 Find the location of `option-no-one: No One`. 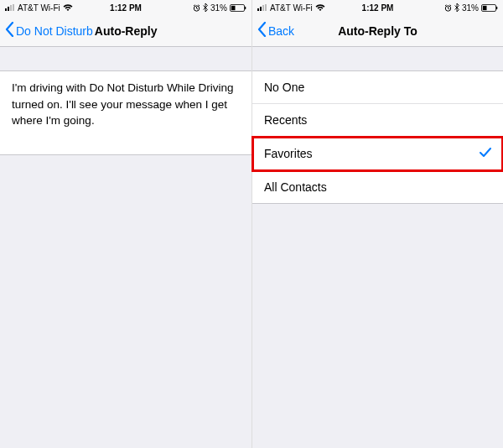

option-no-one: No One is located at coordinates (377, 87).